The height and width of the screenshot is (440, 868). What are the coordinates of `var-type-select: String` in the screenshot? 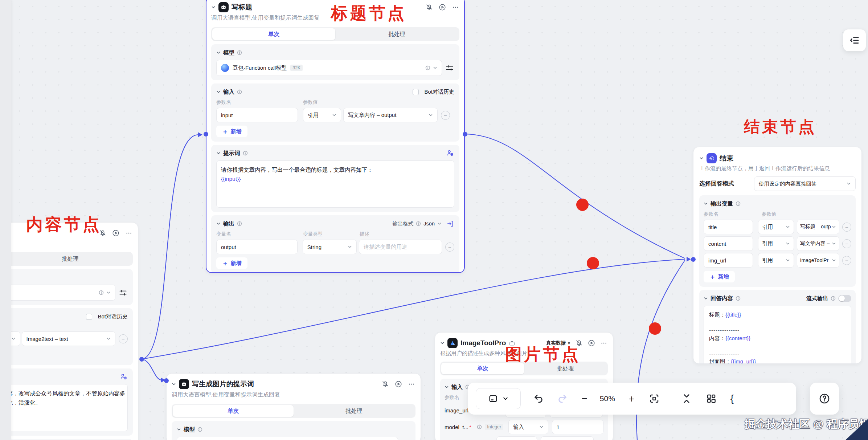 It's located at (329, 247).